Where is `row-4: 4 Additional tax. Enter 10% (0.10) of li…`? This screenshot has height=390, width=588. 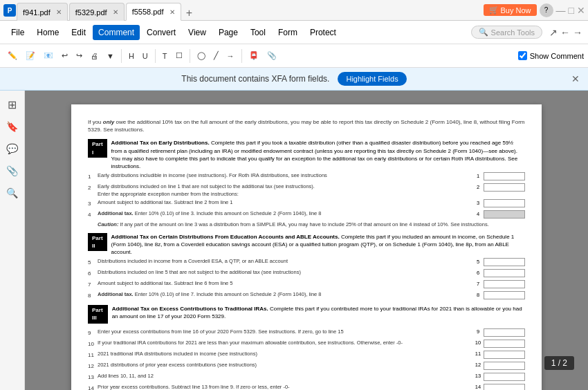 row-4: 4 Additional tax. Enter 10% (0.10) of li… is located at coordinates (306, 215).